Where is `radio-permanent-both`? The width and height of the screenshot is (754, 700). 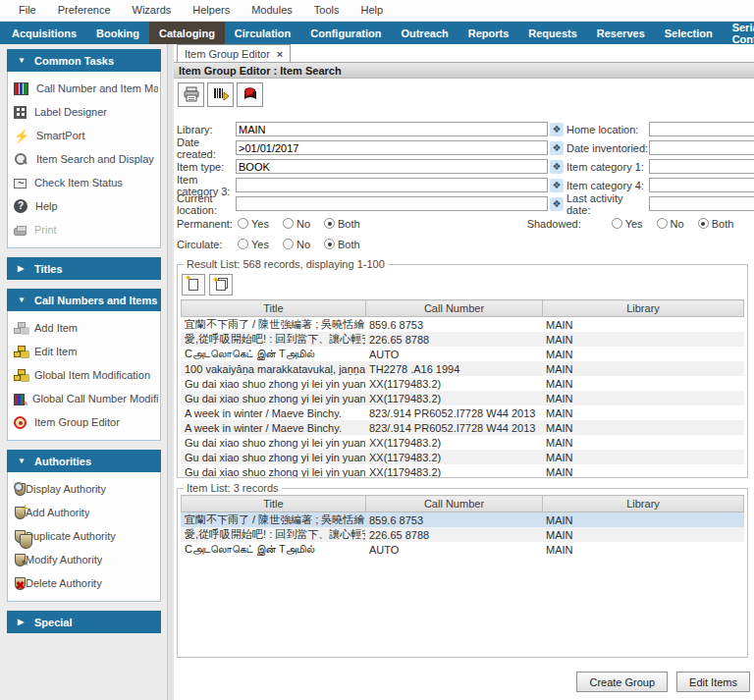 radio-permanent-both is located at coordinates (330, 224).